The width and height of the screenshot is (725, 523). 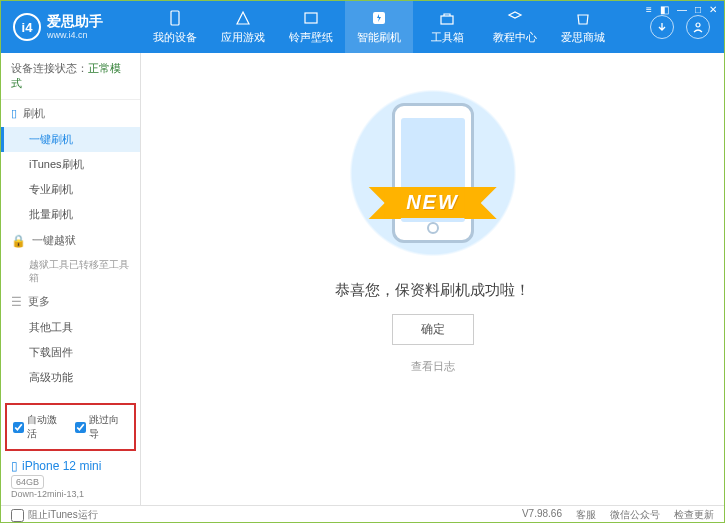 What do you see at coordinates (175, 27) in the screenshot?
I see `nav-my-device: 我的设备` at bounding box center [175, 27].